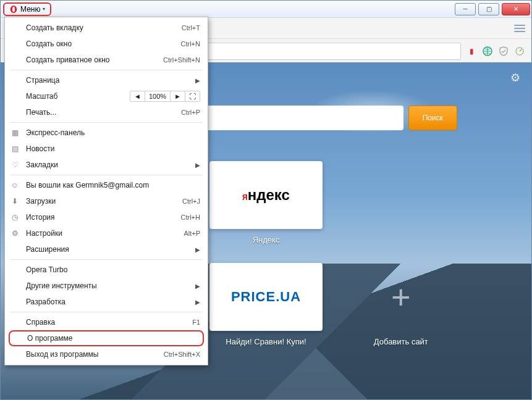  What do you see at coordinates (106, 60) in the screenshot?
I see `menu-new-private: Создать приватное окно Ctrl+Shift+N` at bounding box center [106, 60].